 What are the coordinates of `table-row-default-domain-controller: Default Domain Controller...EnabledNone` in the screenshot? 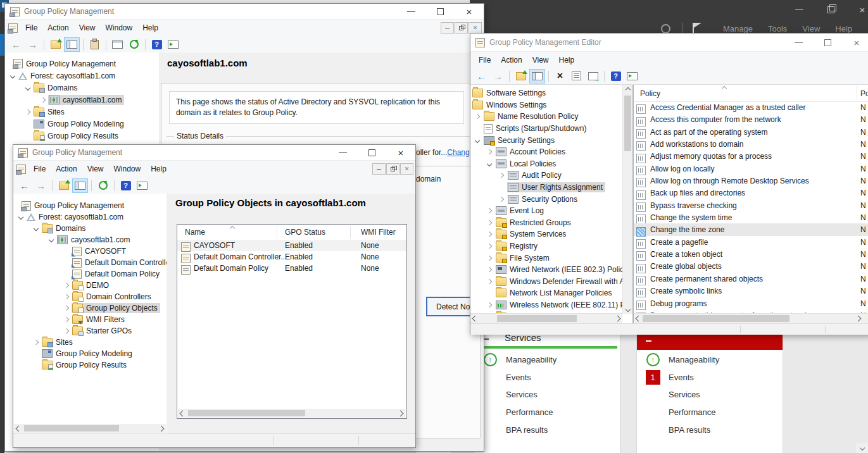 It's located at (292, 257).